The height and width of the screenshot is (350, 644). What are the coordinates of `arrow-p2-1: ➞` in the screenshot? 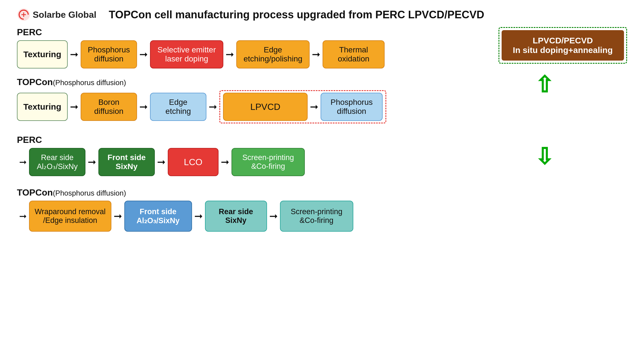 It's located at (92, 162).